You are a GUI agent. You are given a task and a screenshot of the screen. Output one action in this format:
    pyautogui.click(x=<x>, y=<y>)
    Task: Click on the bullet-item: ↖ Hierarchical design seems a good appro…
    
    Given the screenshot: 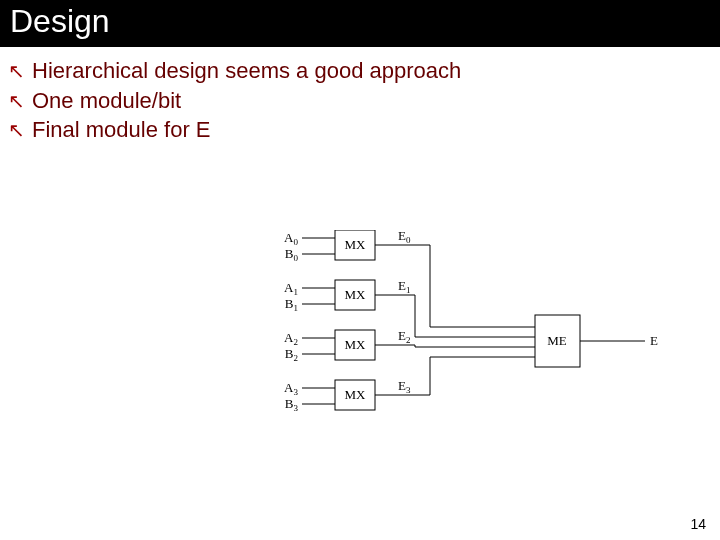 What is the action you would take?
    pyautogui.click(x=364, y=71)
    